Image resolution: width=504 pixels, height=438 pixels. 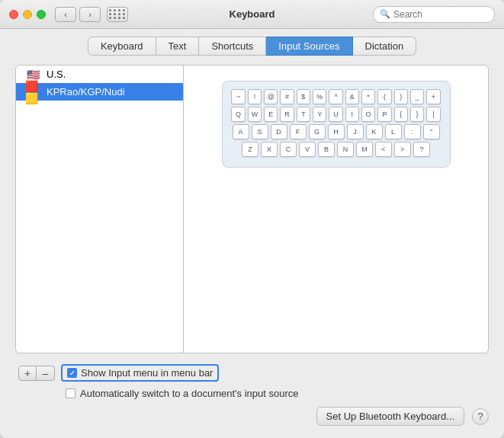 I want to click on kb-key: ", so click(x=432, y=132).